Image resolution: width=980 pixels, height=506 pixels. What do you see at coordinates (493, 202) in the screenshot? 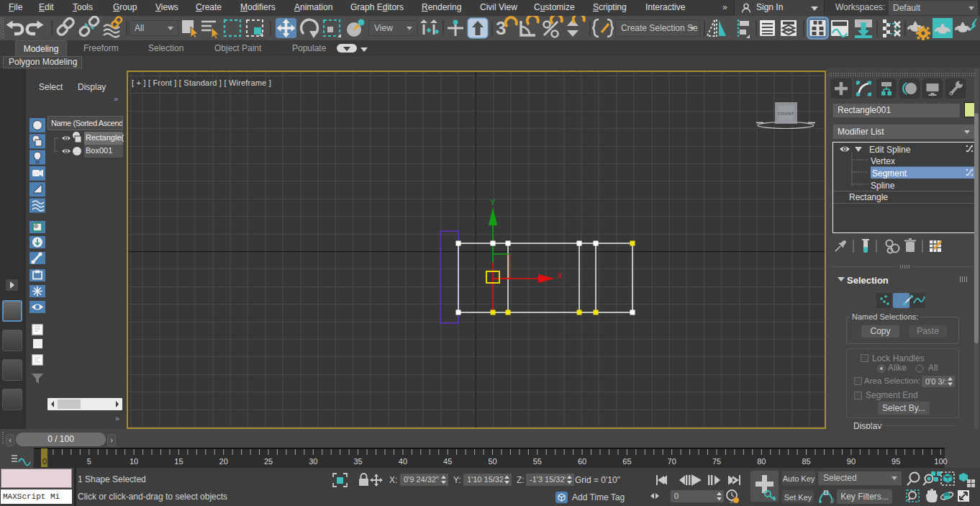
I see `svg-text: Y` at bounding box center [493, 202].